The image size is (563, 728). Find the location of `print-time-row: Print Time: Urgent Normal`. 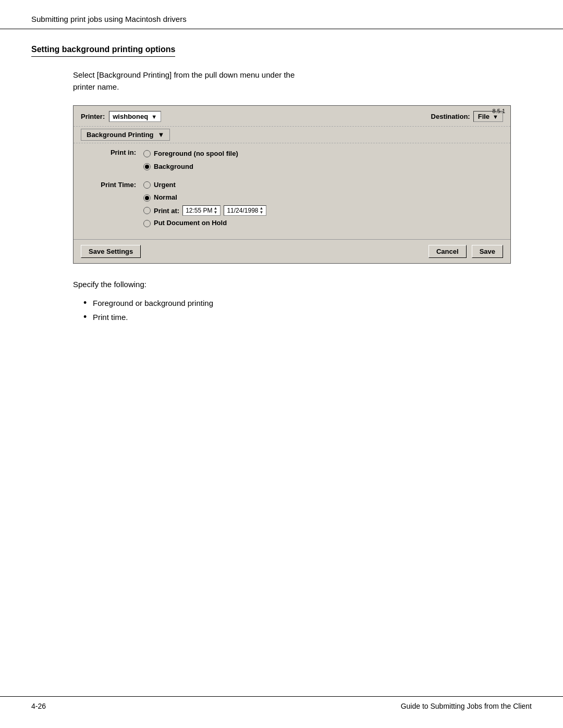

print-time-row: Print Time: Urgent Normal is located at coordinates (292, 204).